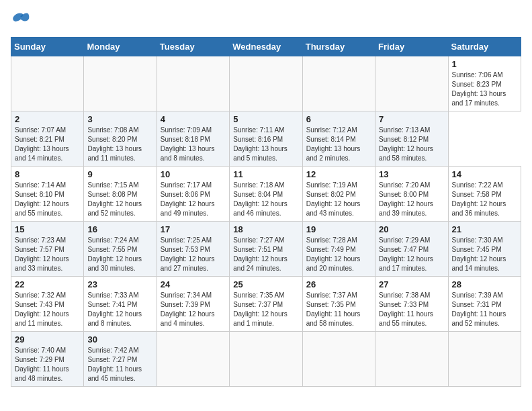  What do you see at coordinates (485, 310) in the screenshot?
I see `day-info: Sunrise: 7:39 AMSunset: 7:31 PMDaylight:…` at bounding box center [485, 310].